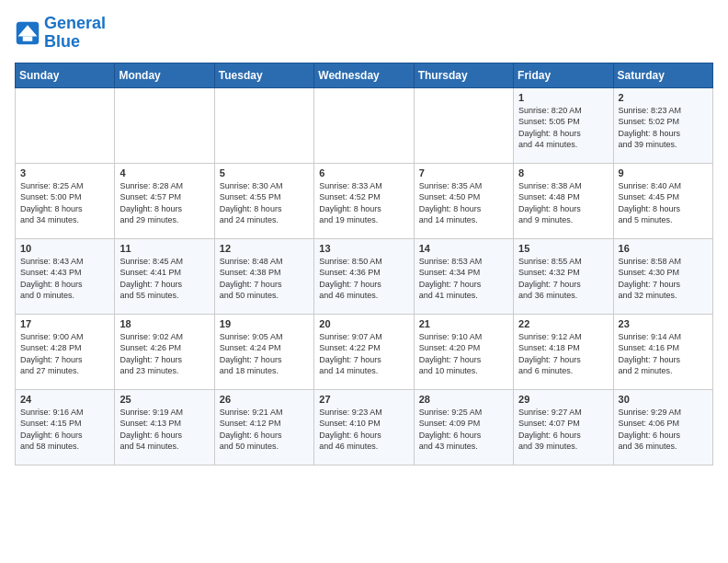 Image resolution: width=728 pixels, height=563 pixels. I want to click on day-number: 20, so click(364, 324).